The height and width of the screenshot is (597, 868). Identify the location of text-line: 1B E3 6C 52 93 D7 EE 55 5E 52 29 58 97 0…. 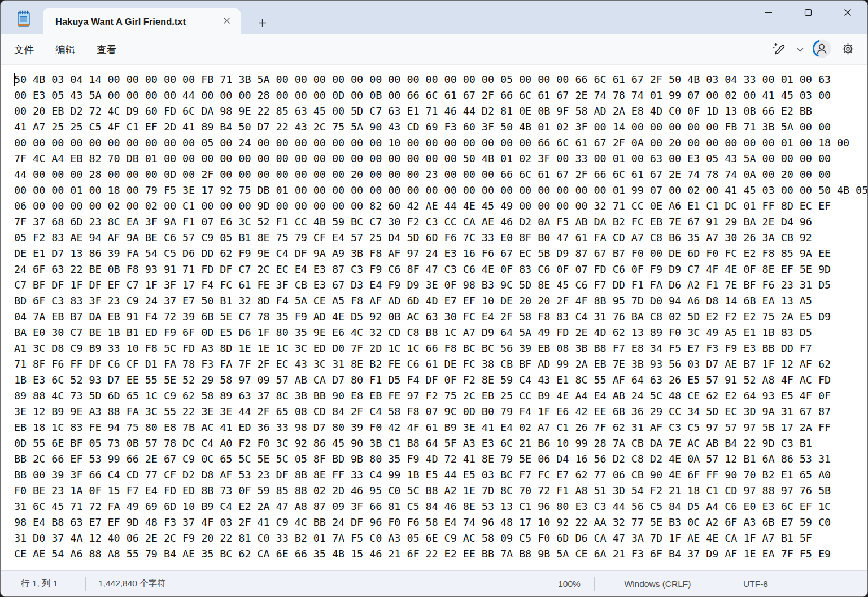
(440, 380).